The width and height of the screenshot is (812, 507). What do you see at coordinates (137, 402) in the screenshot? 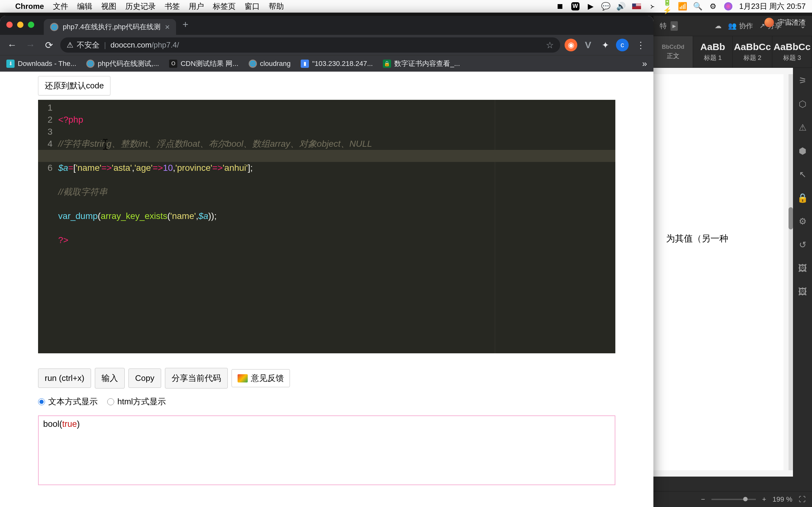
I see `radio-html-mode: html方式显示` at bounding box center [137, 402].